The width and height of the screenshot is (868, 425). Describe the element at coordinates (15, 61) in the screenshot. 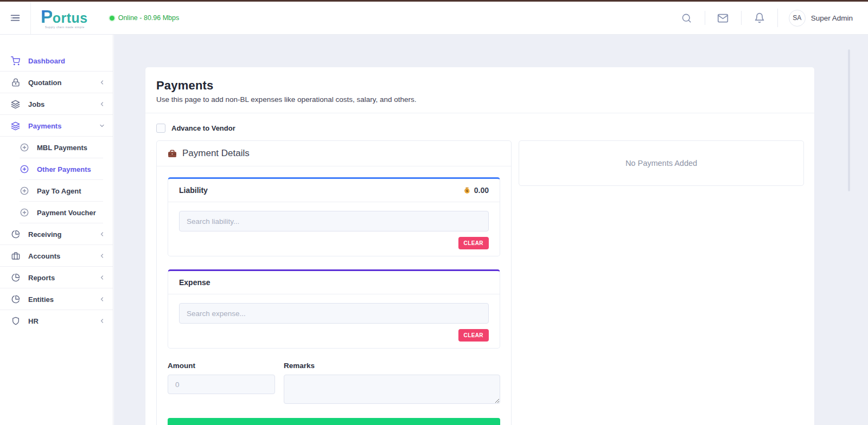

I see `cart-icon` at that location.